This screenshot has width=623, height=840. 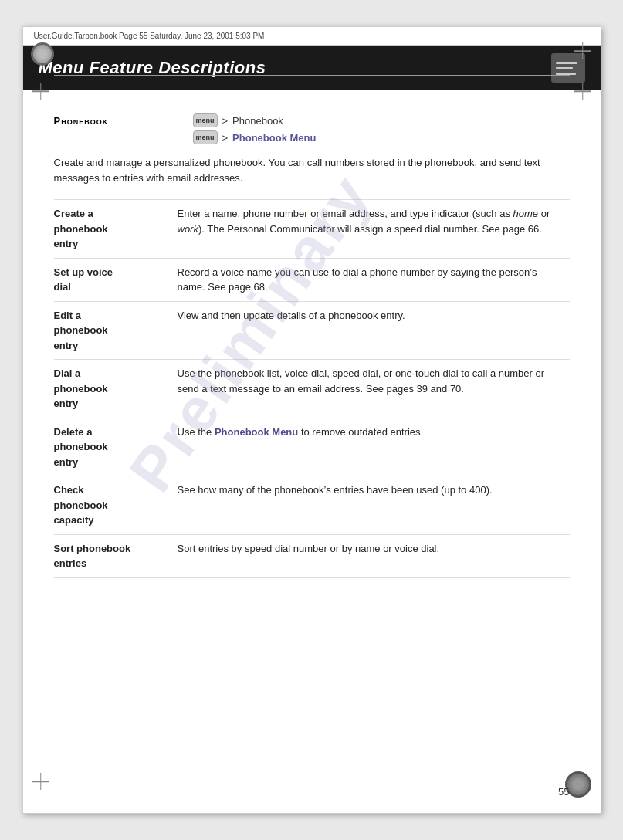 What do you see at coordinates (225, 120) in the screenshot?
I see `nav-arrow-1: >` at bounding box center [225, 120].